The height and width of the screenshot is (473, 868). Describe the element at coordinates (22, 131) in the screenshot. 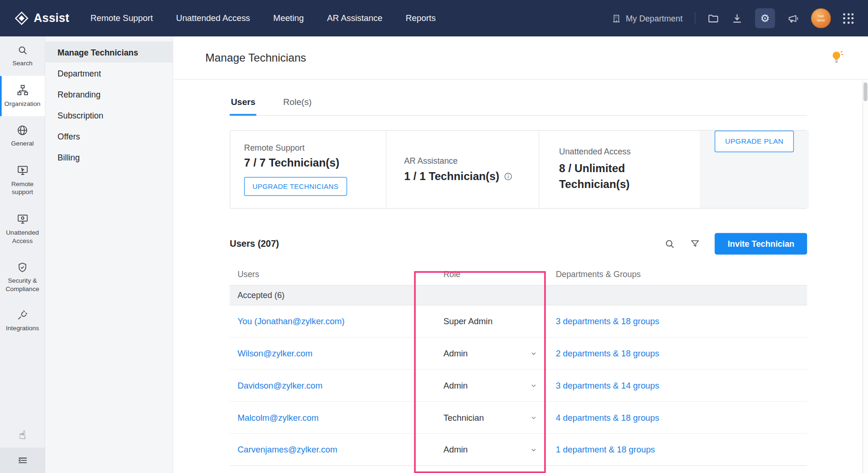

I see `globe-icon` at that location.